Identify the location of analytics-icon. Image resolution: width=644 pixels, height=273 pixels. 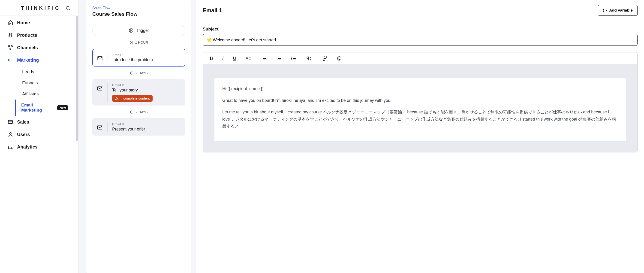
(10, 147).